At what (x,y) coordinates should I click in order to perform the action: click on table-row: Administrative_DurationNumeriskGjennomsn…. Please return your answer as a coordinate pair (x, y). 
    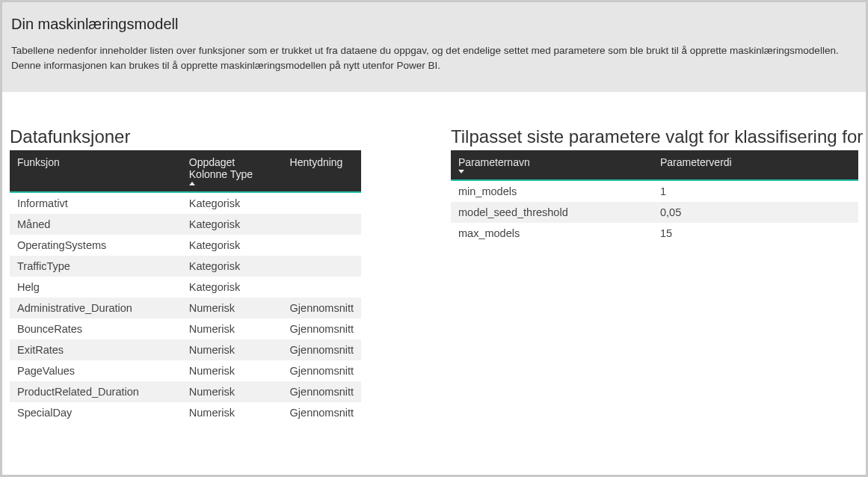
    Looking at the image, I should click on (185, 308).